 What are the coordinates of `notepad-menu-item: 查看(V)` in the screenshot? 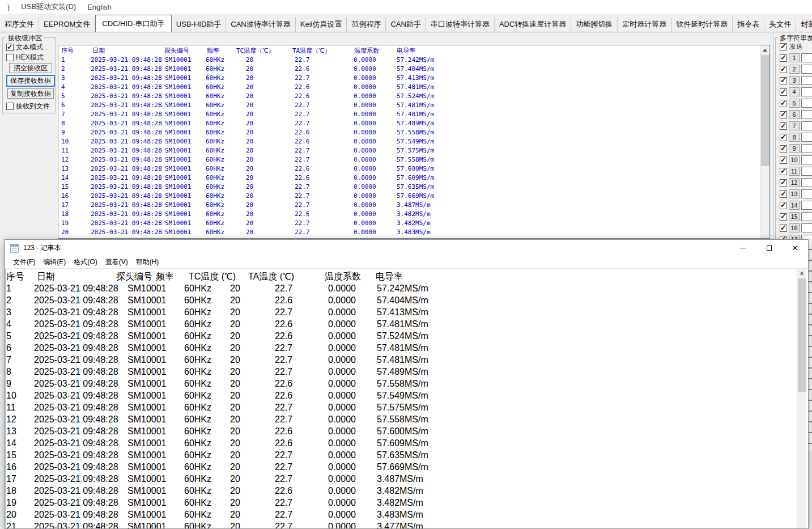 It's located at (117, 263).